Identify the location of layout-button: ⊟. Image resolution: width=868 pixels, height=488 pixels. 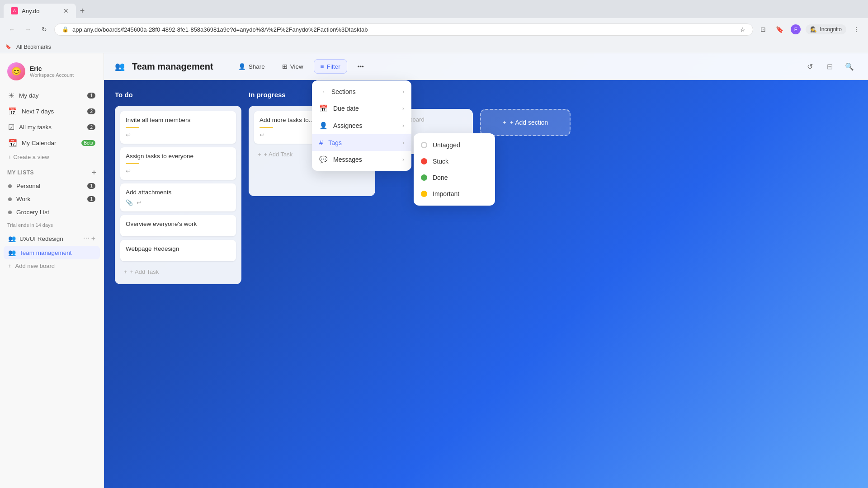
(830, 66).